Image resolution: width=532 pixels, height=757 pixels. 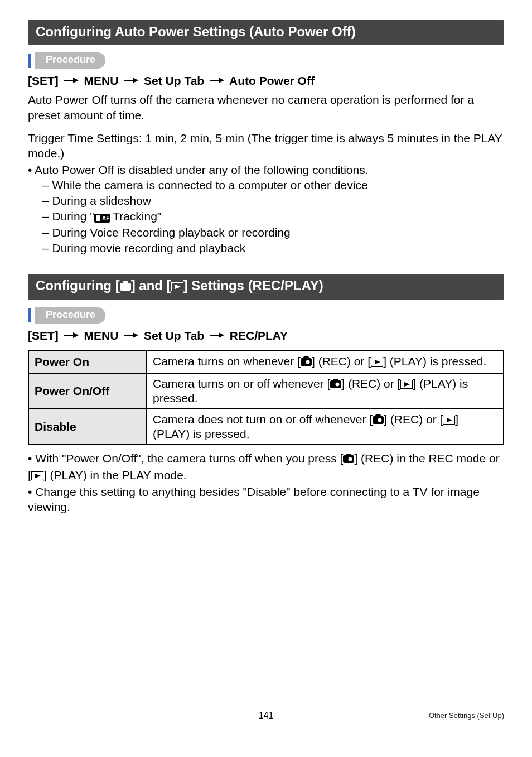 What do you see at coordinates (273, 185) in the screenshot?
I see `list-item: While the camera is connected to a compu…` at bounding box center [273, 185].